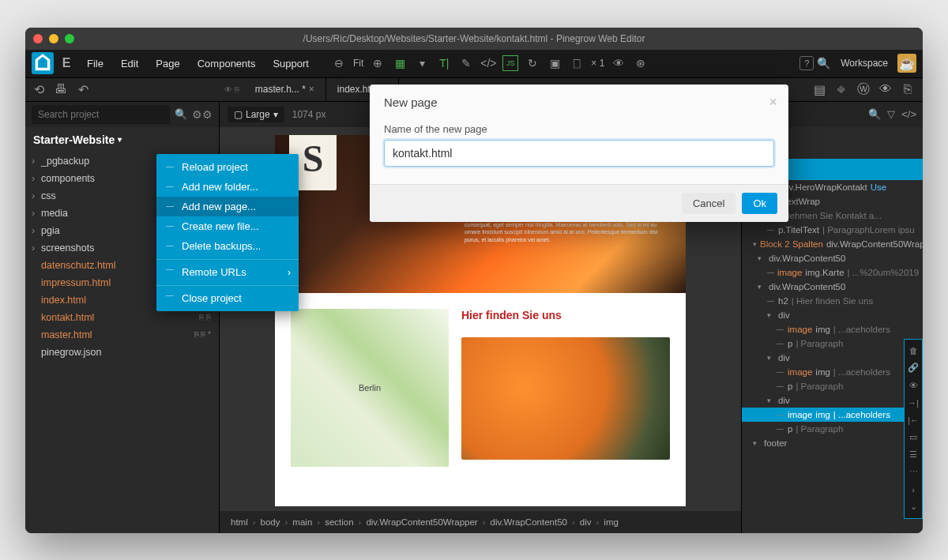  I want to click on device-selector: ▢ Large ▾, so click(256, 115).